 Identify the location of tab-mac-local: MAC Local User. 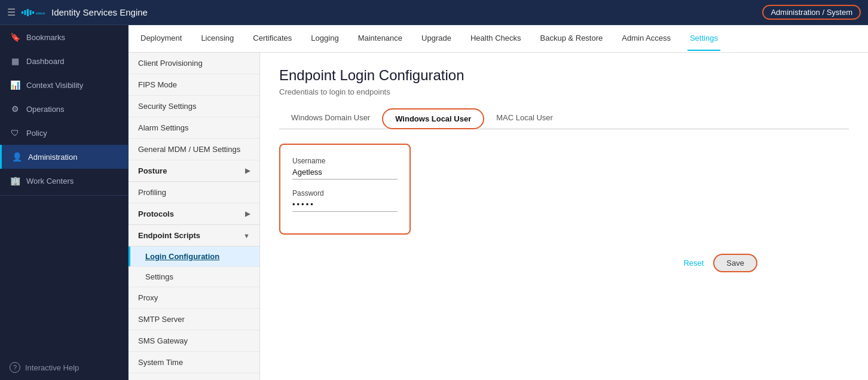
(525, 118).